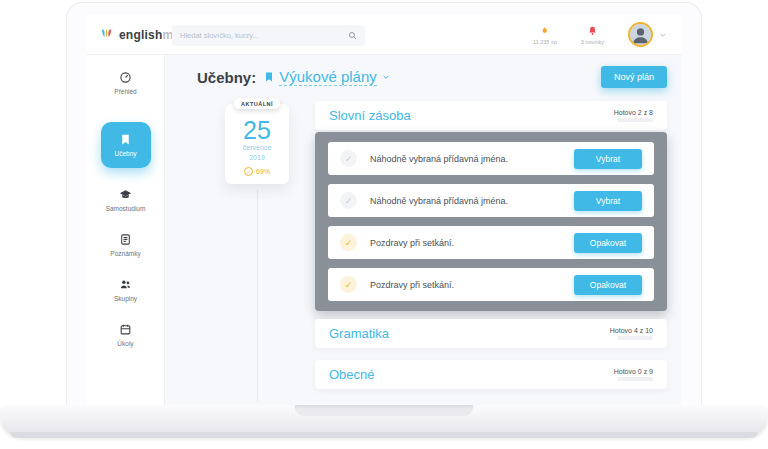  I want to click on topbar: englishme! 11 235 xp, so click(384, 35).